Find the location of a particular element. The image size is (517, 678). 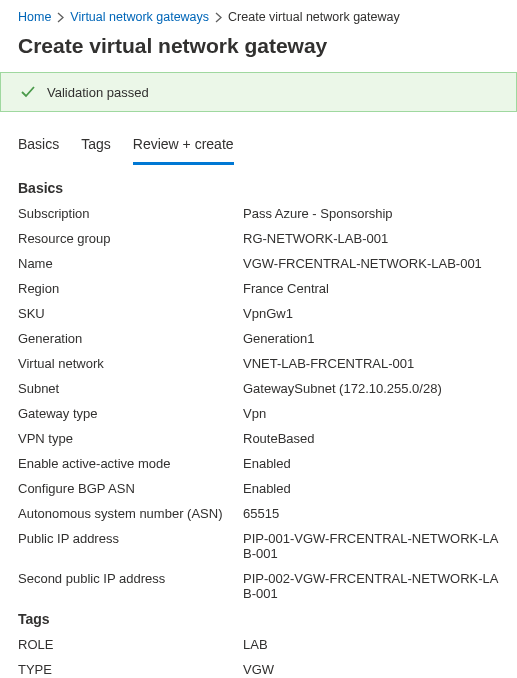

row-bgp-asn: Configure BGP ASN Enabled is located at coordinates (258, 488).